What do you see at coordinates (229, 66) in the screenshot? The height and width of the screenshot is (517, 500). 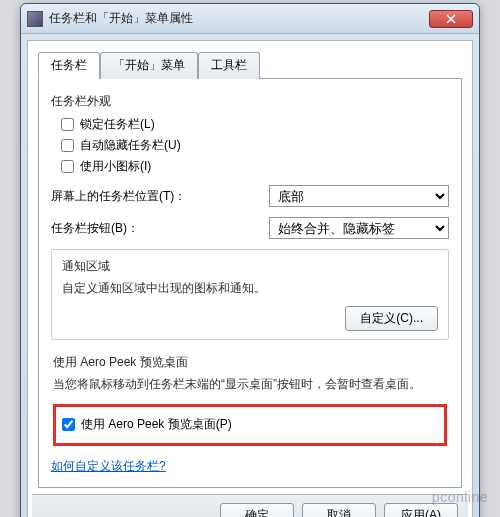 I see `tab-toolbars: 工具栏` at bounding box center [229, 66].